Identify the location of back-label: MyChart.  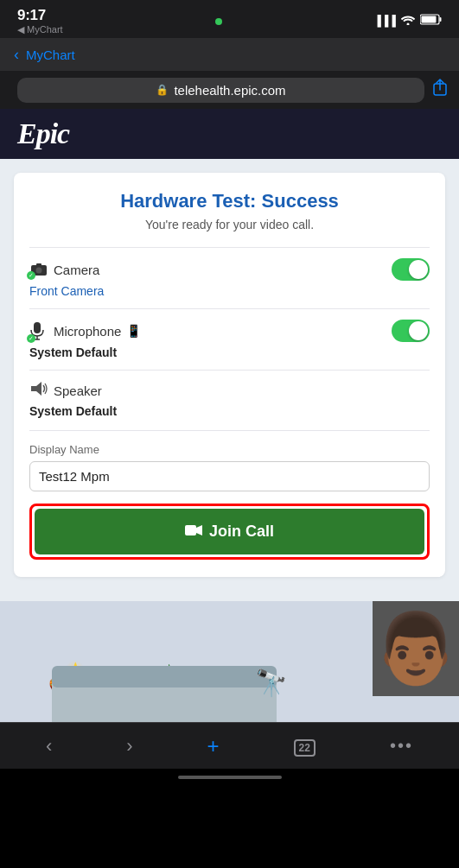
(50, 55).